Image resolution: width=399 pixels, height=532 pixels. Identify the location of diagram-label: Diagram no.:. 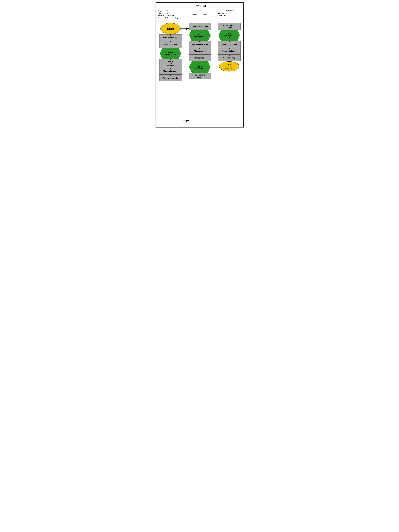
(162, 11).